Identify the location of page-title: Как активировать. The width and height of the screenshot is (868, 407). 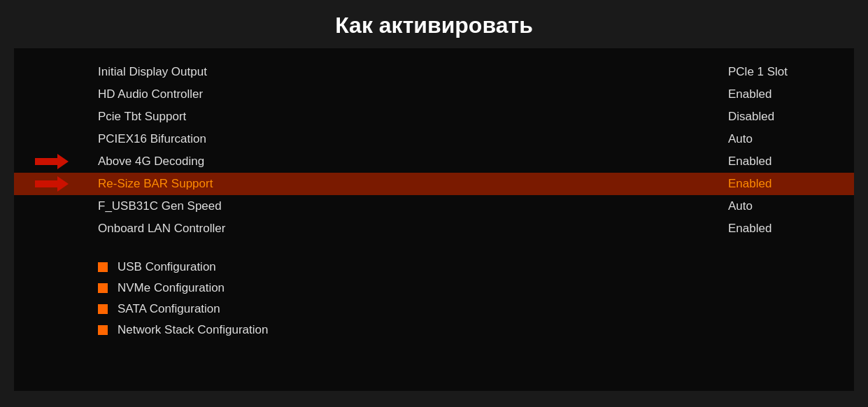
(434, 24).